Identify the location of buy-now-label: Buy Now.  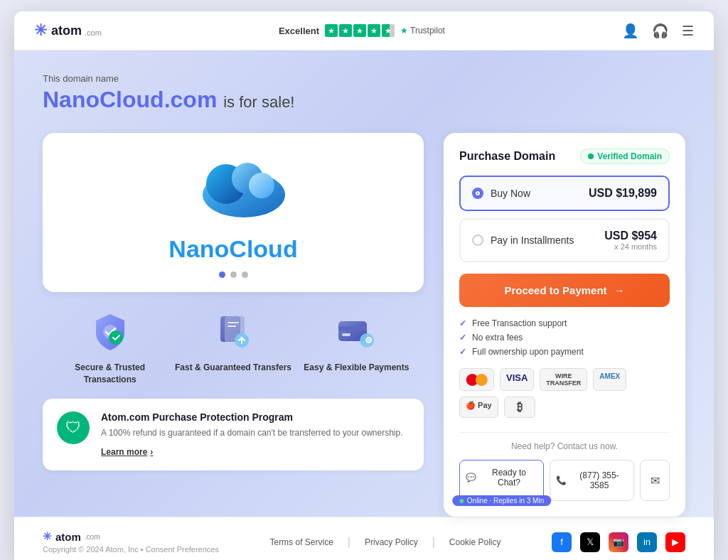
(510, 193).